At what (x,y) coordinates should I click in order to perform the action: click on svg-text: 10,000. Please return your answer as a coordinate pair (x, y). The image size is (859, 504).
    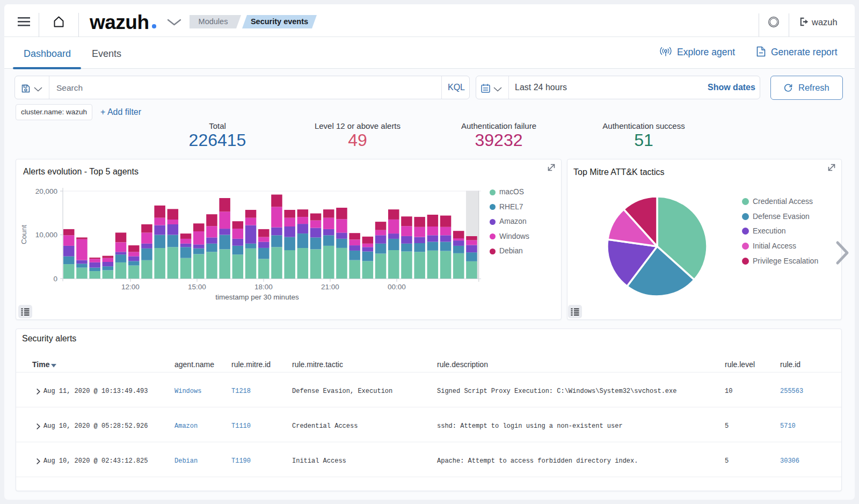
    Looking at the image, I should click on (46, 235).